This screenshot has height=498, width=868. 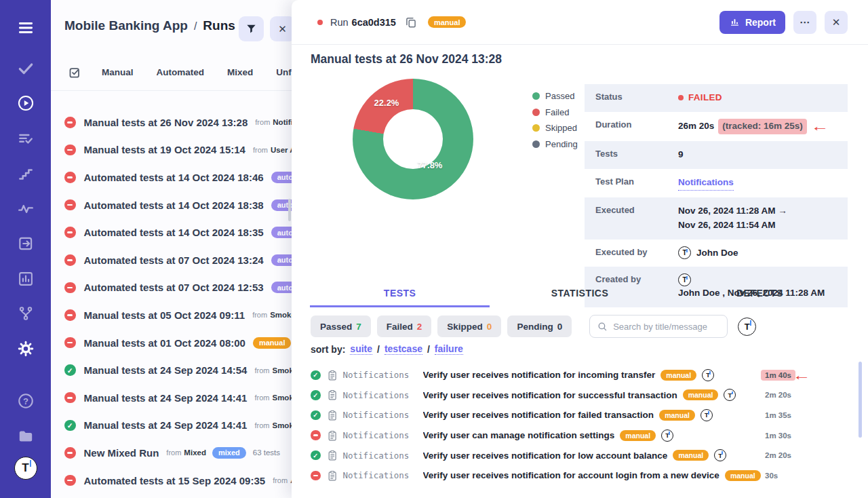 I want to click on tracked-duration: (tracked: 16m 25s), so click(x=762, y=126).